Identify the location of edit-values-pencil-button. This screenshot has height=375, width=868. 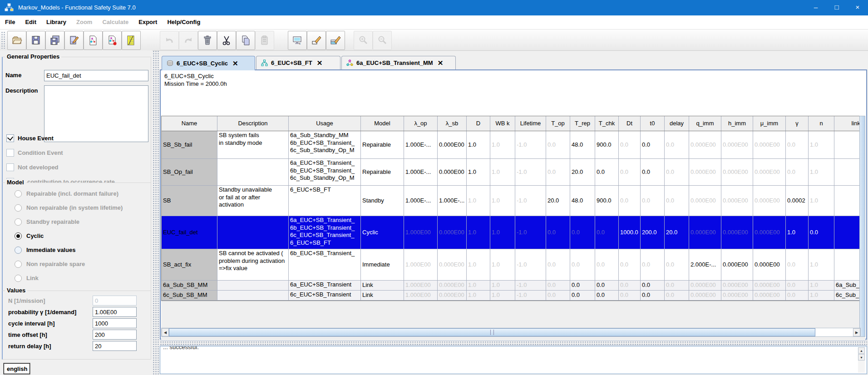
(316, 40).